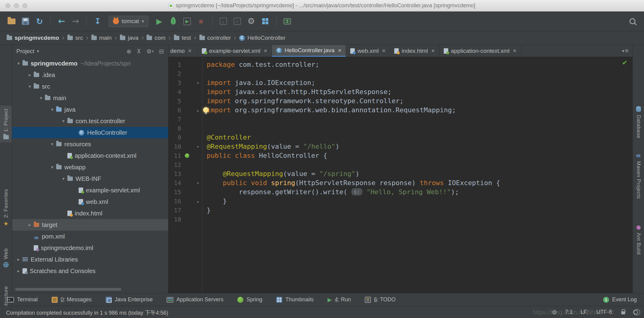  Describe the element at coordinates (206, 110) in the screenshot. I see `intention-bulb-icon` at that location.